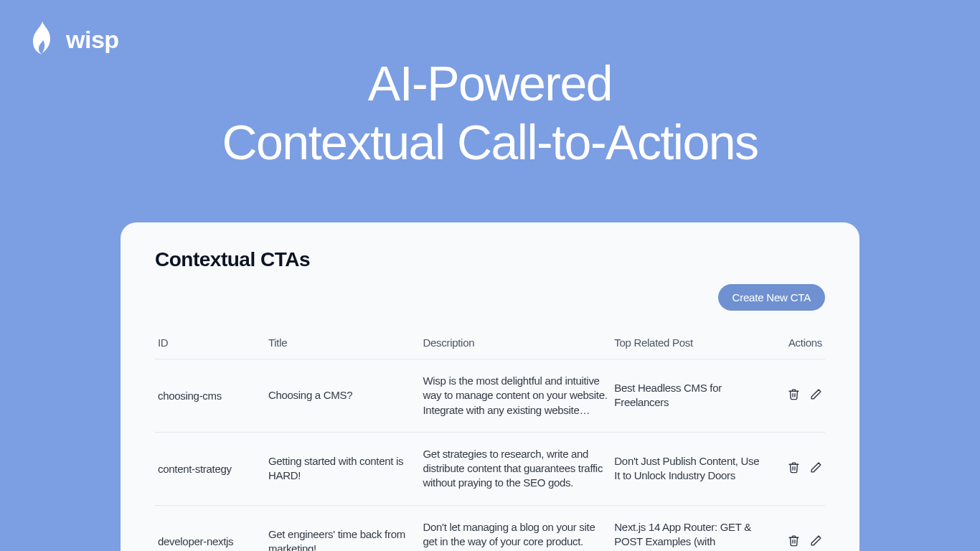  Describe the element at coordinates (515, 396) in the screenshot. I see `cell-description: Wisp is the most delightful and intuitiv…` at that location.